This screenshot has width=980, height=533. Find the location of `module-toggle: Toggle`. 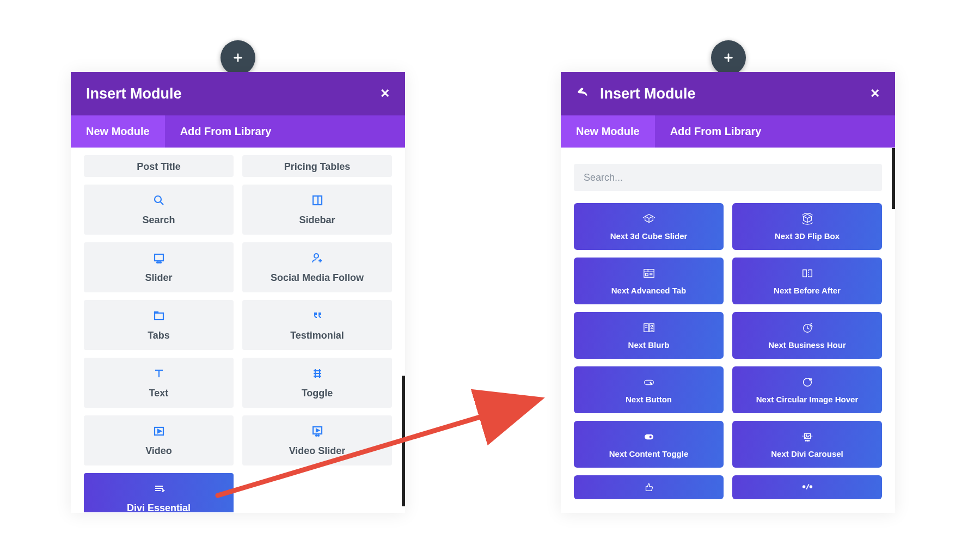

module-toggle: Toggle is located at coordinates (317, 383).